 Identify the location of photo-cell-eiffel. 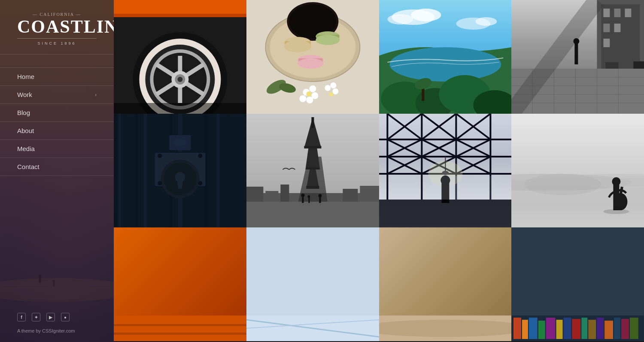
(313, 171).